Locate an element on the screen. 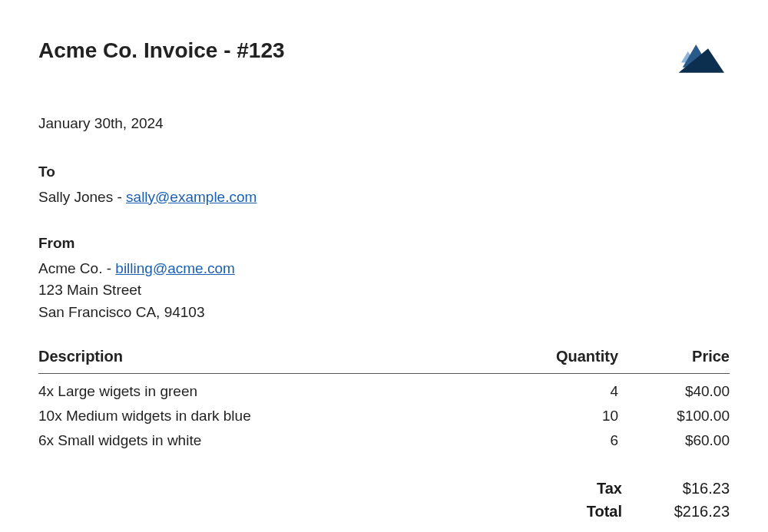  table-row: 4x Large wigets in green 4 $40.00 is located at coordinates (384, 388).